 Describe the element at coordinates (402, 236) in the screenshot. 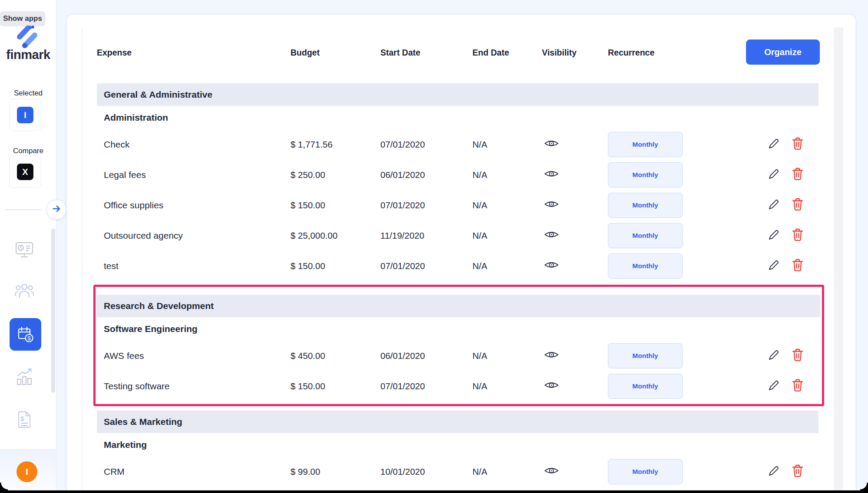

I see `start-date-value: 11/19/2020` at that location.